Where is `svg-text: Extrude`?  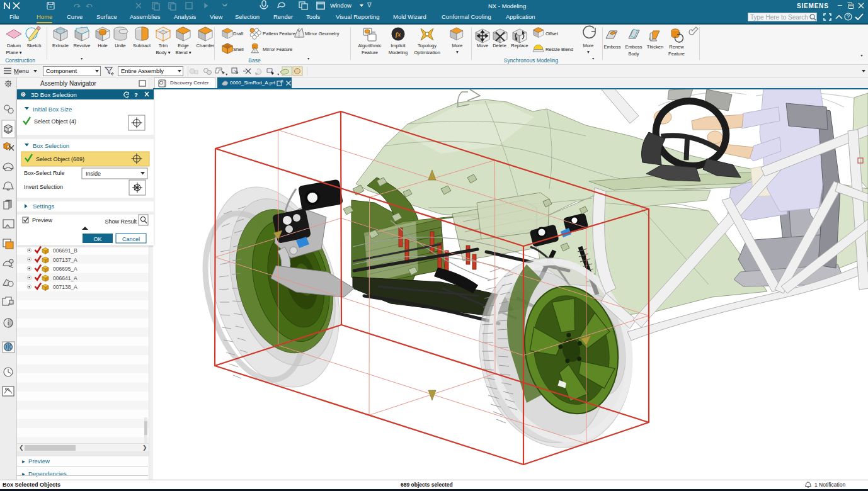 svg-text: Extrude is located at coordinates (60, 45).